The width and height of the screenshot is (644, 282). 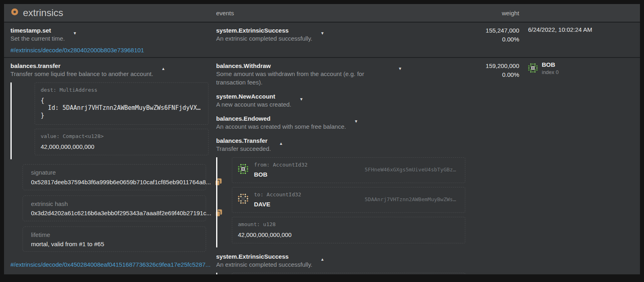 What do you see at coordinates (116, 235) in the screenshot?
I see `lifetime-label: lifetime` at bounding box center [116, 235].